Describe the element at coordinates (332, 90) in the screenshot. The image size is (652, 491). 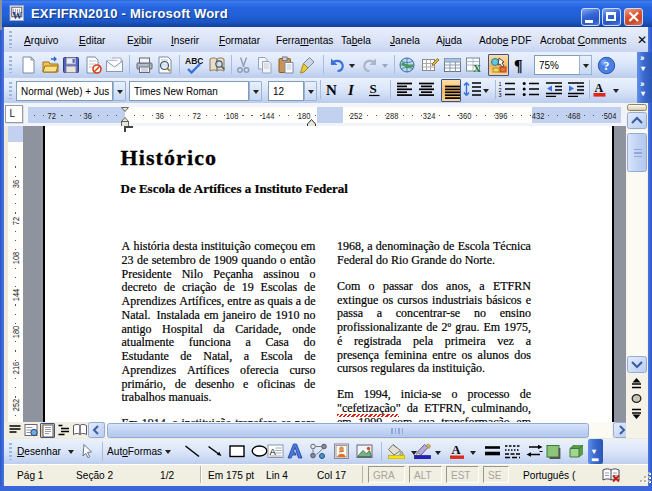
I see `svg-text: N` at that location.